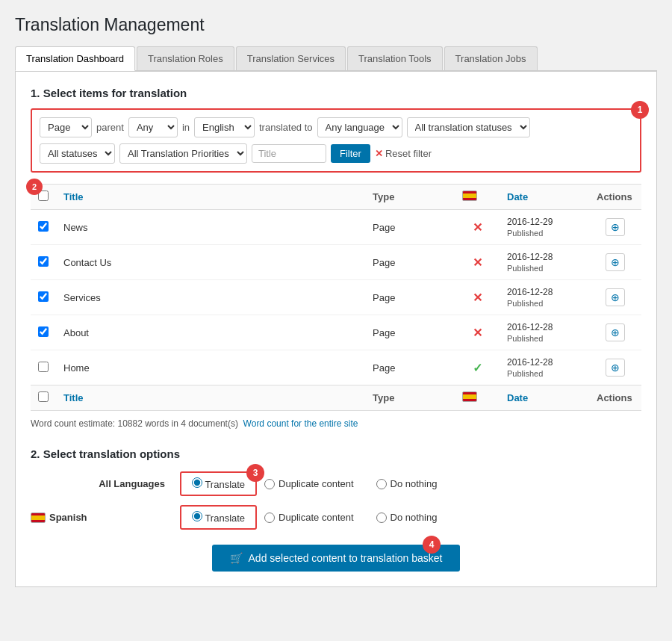  What do you see at coordinates (414, 484) in the screenshot?
I see `nothing-label-all: Do nothing` at bounding box center [414, 484].